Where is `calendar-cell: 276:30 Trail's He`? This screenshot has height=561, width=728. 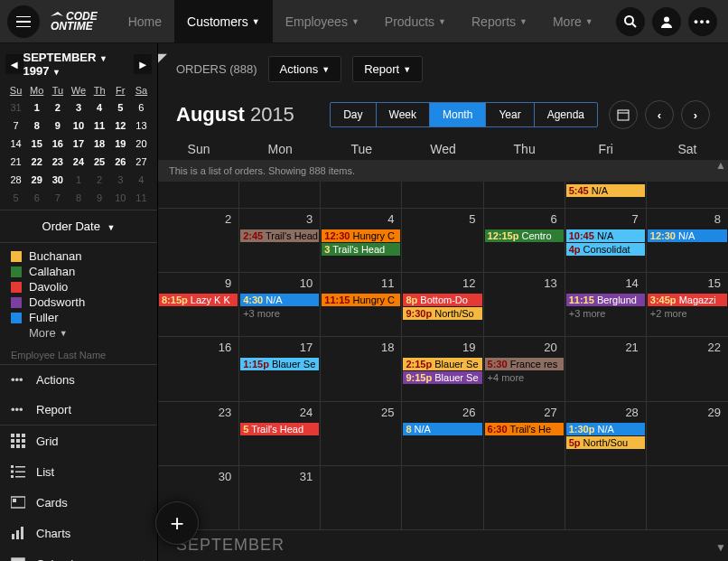
calendar-cell: 276:30 Trail's He is located at coordinates (525, 434).